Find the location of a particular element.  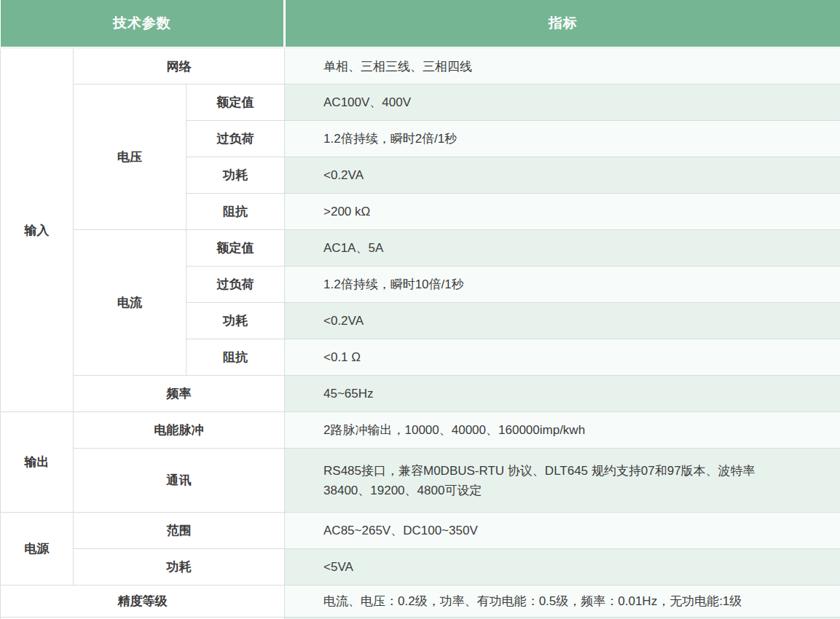

group-label-power: 电源 is located at coordinates (37, 549).